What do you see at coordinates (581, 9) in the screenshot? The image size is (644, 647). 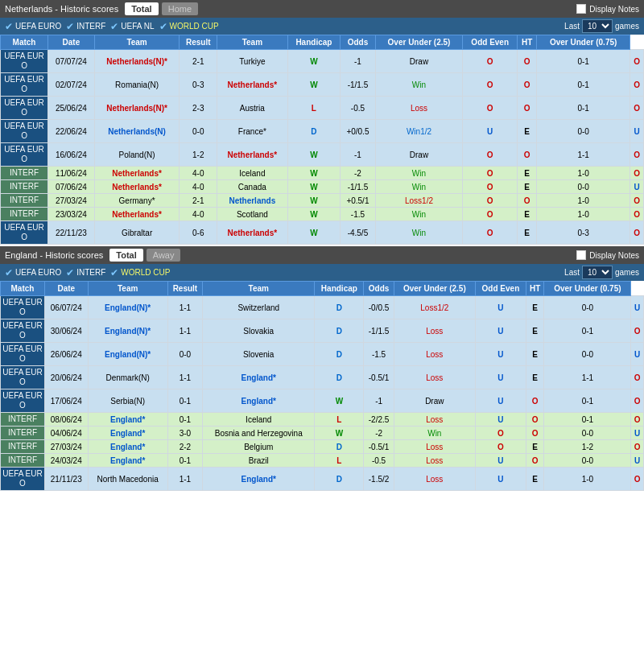 I see `netherlands-display-notes-checkbox` at bounding box center [581, 9].